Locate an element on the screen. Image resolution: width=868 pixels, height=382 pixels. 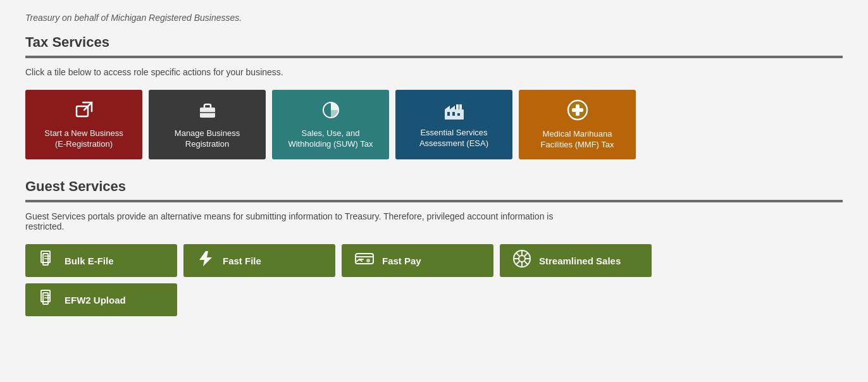
efw2-upload-icon is located at coordinates (47, 300).